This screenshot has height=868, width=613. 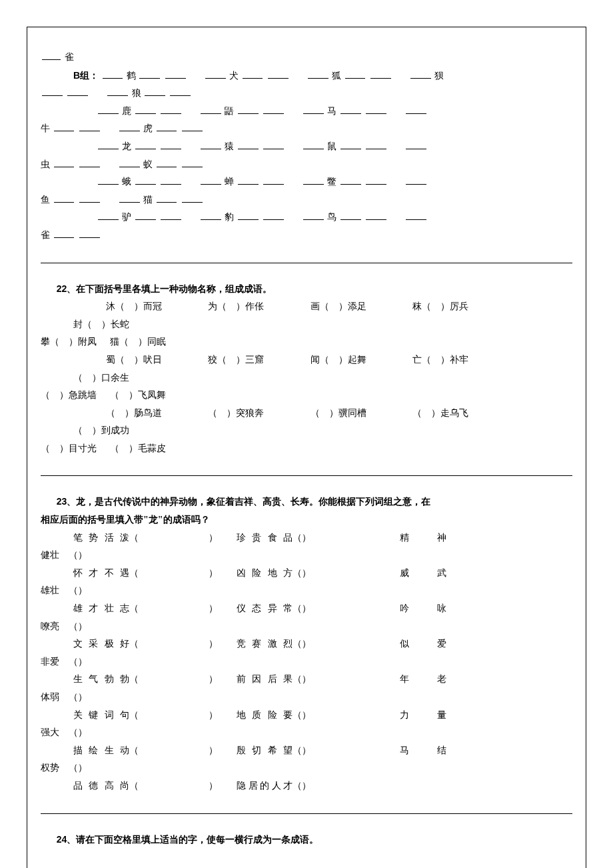 What do you see at coordinates (69, 449) in the screenshot?
I see `q22-item: （ ）目寸光` at bounding box center [69, 449].